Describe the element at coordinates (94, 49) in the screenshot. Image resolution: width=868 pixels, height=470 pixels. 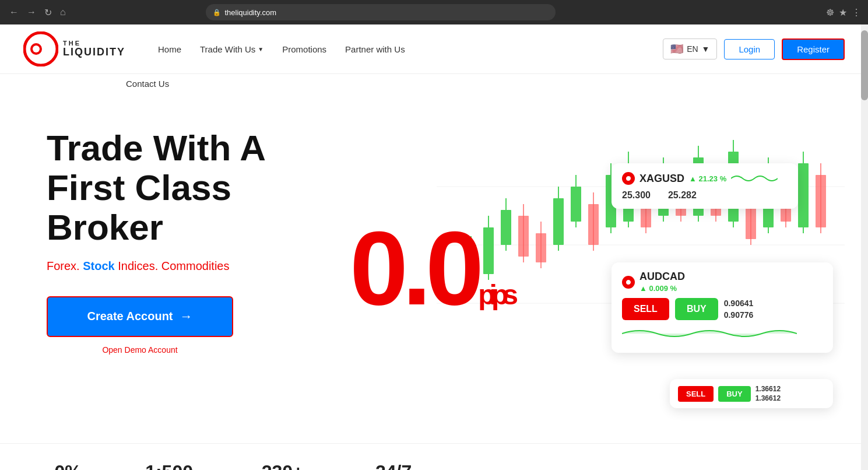
I see `logo-text: THE LIQUIDITY` at that location.